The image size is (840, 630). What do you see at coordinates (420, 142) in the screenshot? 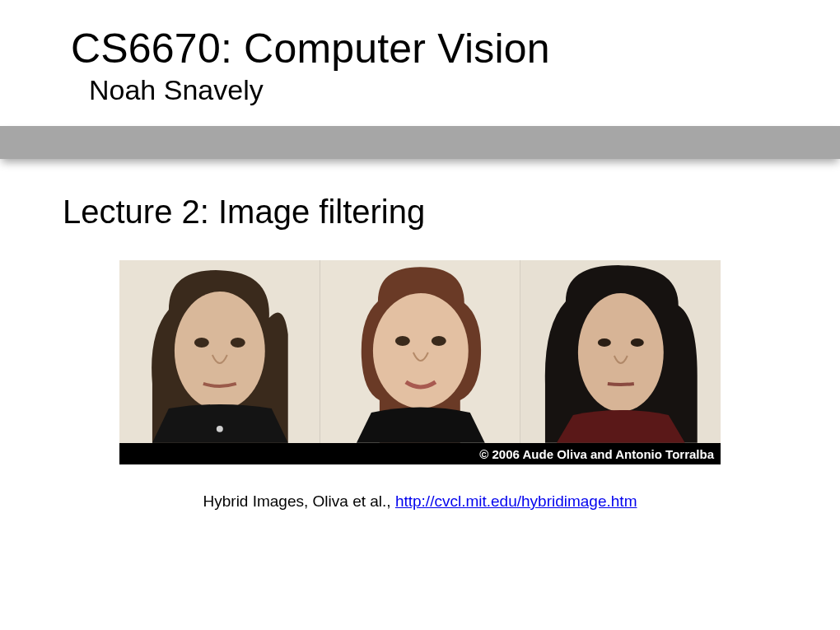
I see `divider-bar` at bounding box center [420, 142].